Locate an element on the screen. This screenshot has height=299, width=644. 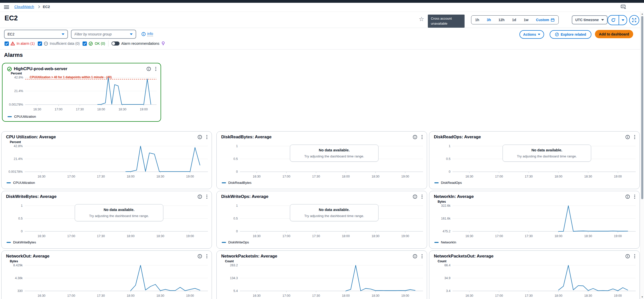
svg-text: 161.6k is located at coordinates (446, 219).